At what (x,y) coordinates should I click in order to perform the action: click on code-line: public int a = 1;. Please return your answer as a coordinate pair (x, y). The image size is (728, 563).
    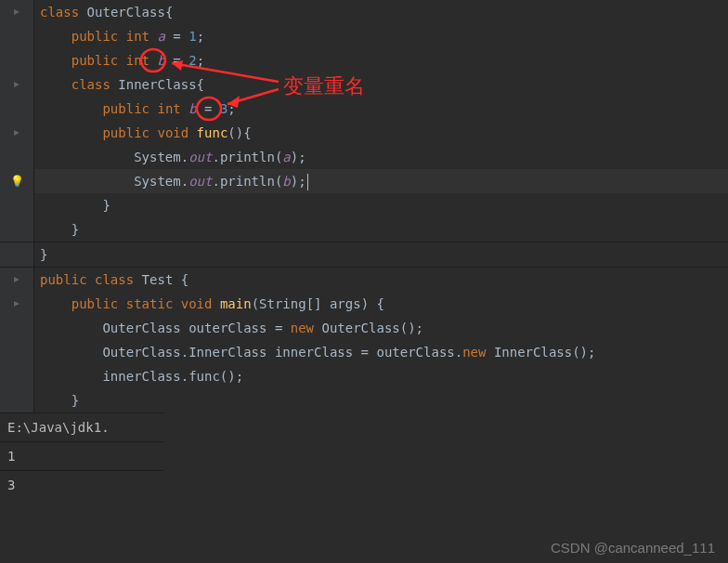
    Looking at the image, I should click on (364, 36).